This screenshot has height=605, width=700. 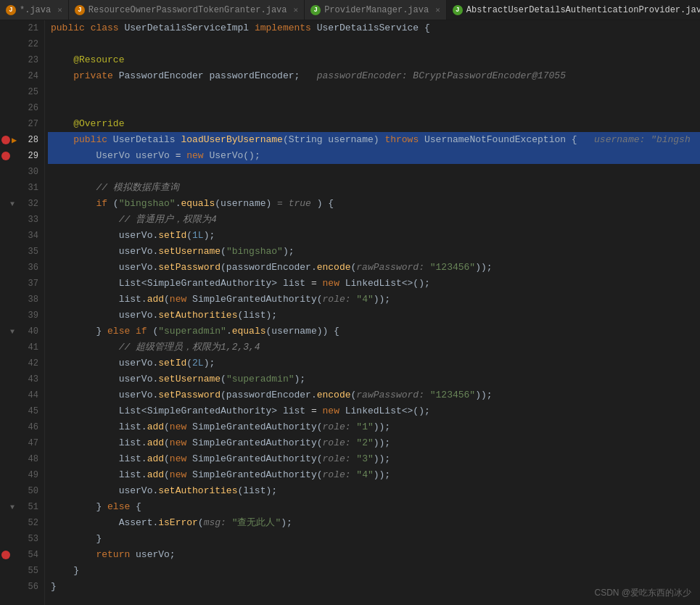 What do you see at coordinates (643, 593) in the screenshot?
I see `watermark: CSDN @爱吃东西的冰少` at bounding box center [643, 593].